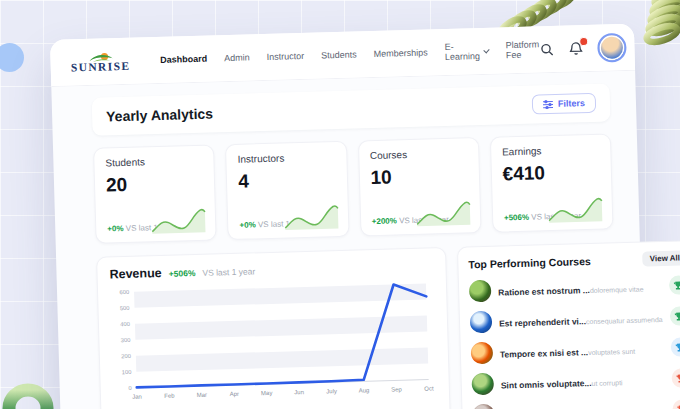  What do you see at coordinates (127, 372) in the screenshot?
I see `svg-text: 100` at bounding box center [127, 372].